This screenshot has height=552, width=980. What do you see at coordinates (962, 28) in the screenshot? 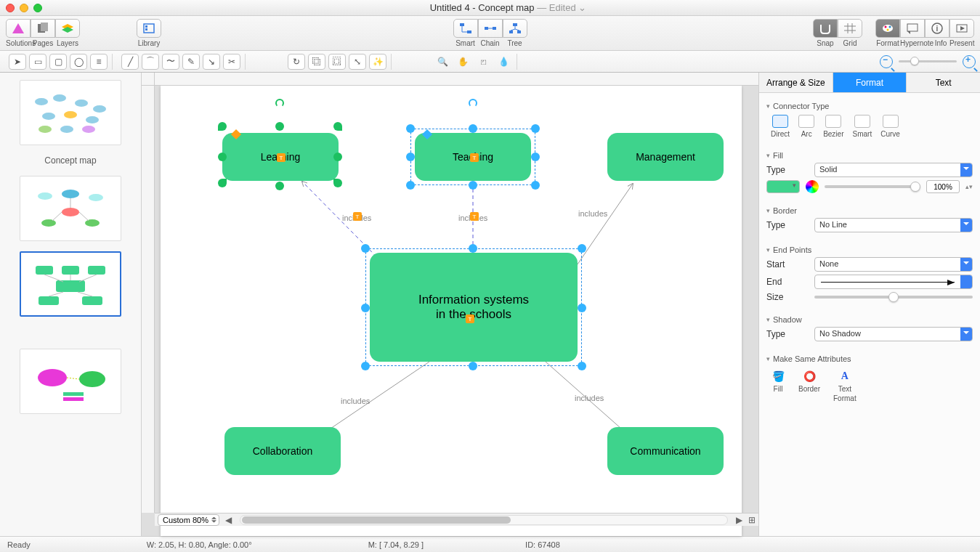
I see `present-button` at bounding box center [962, 28].